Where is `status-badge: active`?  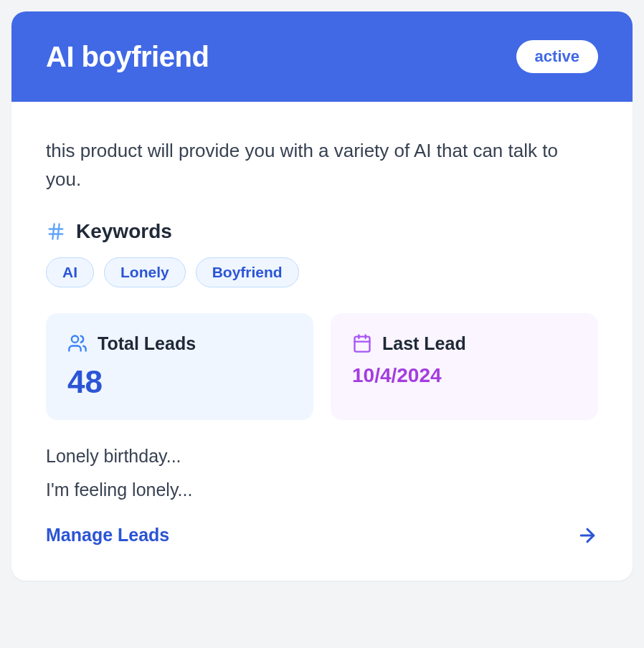 status-badge: active is located at coordinates (557, 57).